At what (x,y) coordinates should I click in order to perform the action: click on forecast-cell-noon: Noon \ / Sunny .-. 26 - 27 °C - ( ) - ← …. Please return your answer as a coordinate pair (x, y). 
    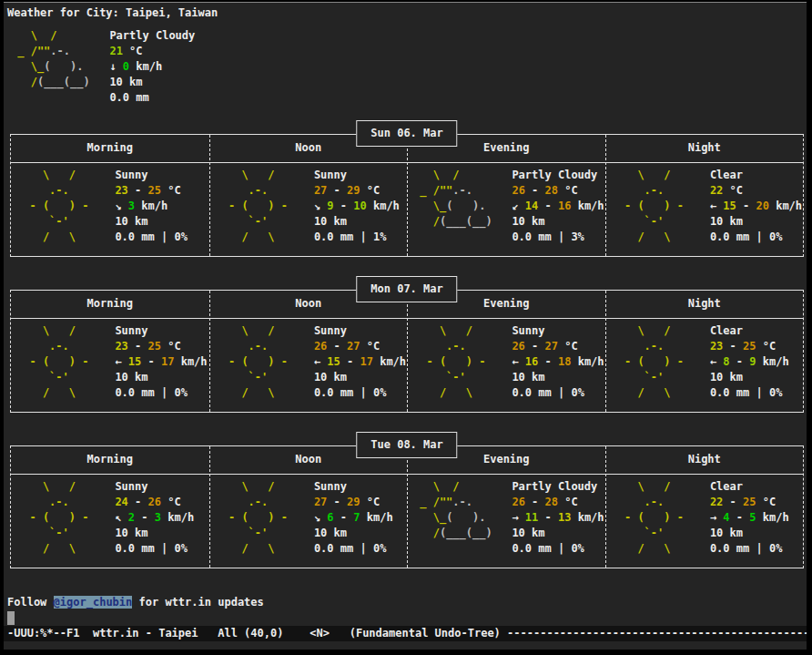
    Looking at the image, I should click on (309, 352).